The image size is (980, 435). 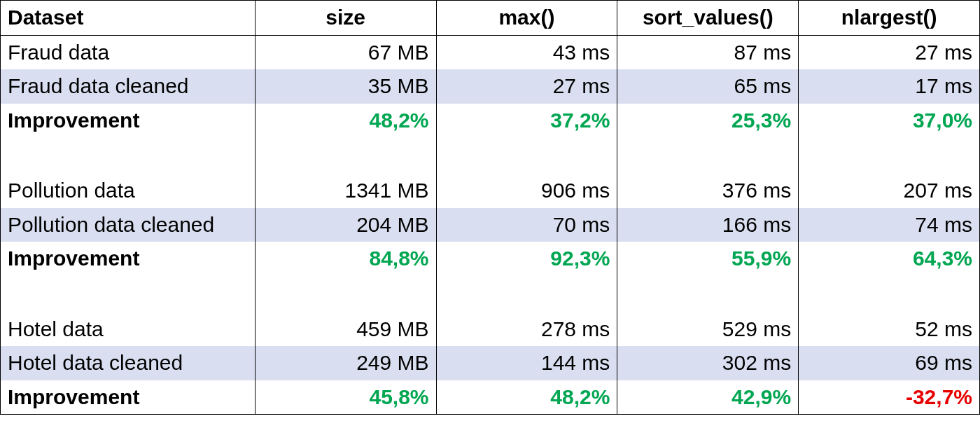 I want to click on improvement-cell: 92,3%, so click(x=526, y=259).